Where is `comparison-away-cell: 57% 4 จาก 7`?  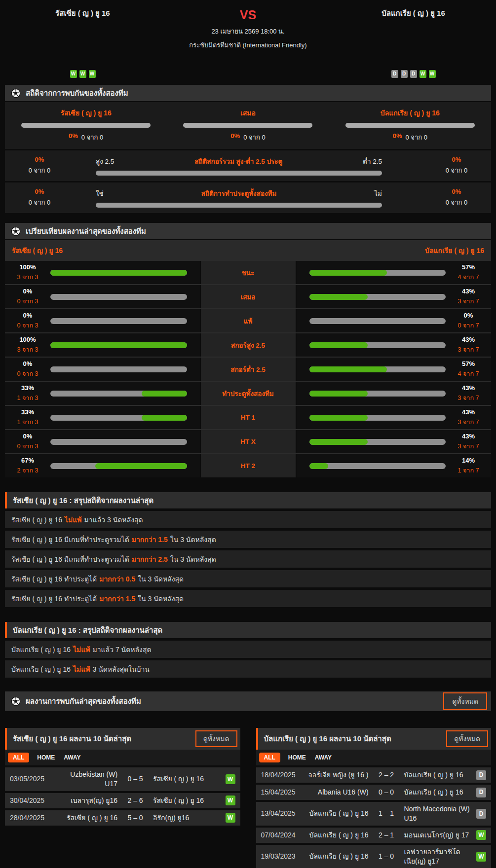
comparison-away-cell: 57% 4 จาก 7 is located at coordinates (394, 369).